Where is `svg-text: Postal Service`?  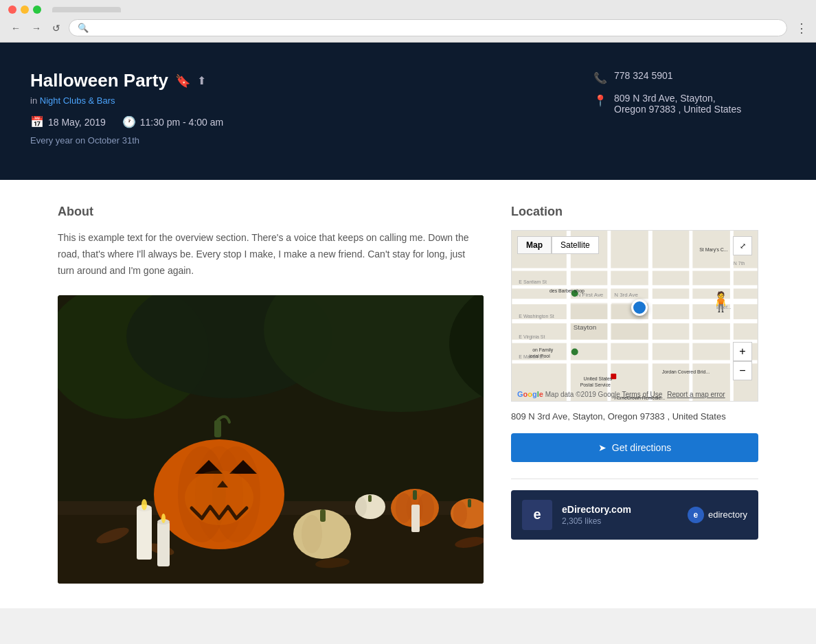
svg-text: Postal Service is located at coordinates (596, 384).